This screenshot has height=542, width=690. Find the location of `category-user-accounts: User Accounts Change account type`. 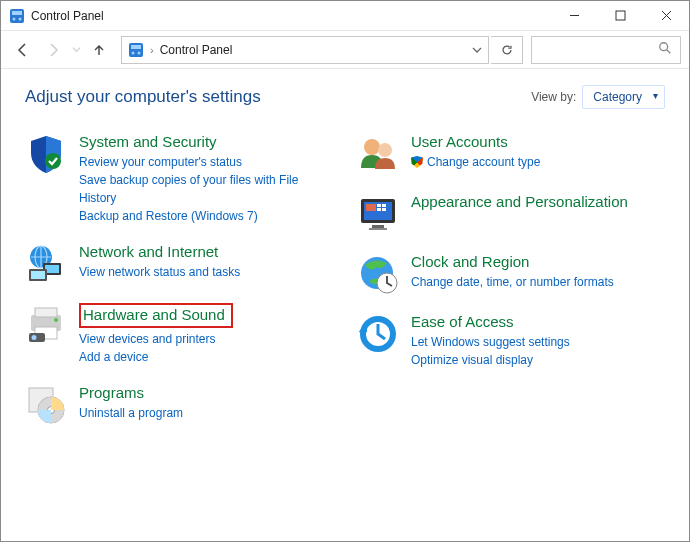

category-user-accounts: User Accounts Change account type is located at coordinates (511, 154).